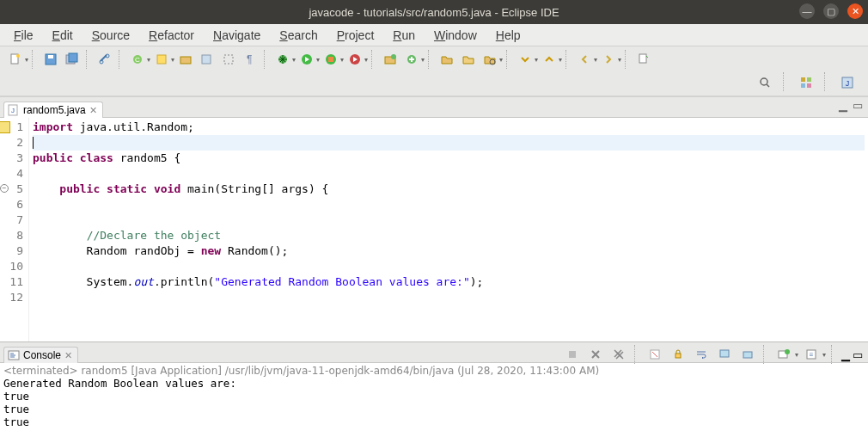 Image resolution: width=868 pixels, height=443 pixels. Describe the element at coordinates (12, 298) in the screenshot. I see `line-number: 12` at that location.